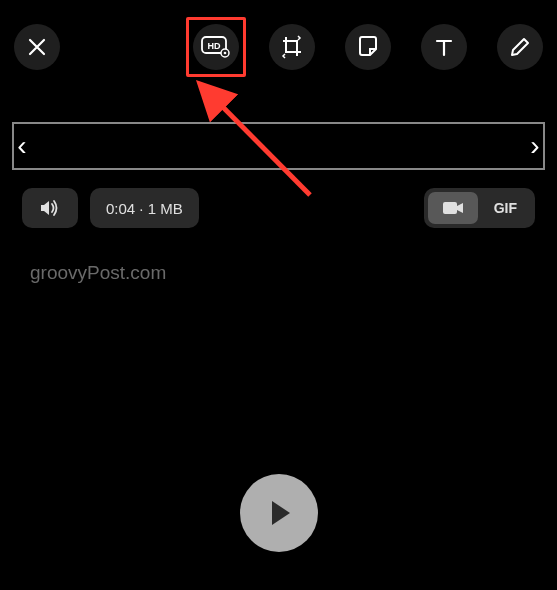  Describe the element at coordinates (216, 47) in the screenshot. I see `hd-quality-button: HD` at that location.